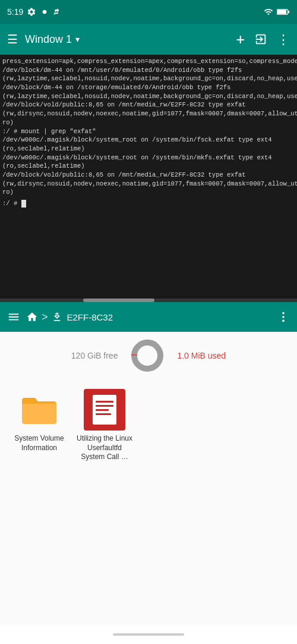 The image size is (297, 644). Describe the element at coordinates (241, 39) in the screenshot. I see `add-window-button: +` at that location.